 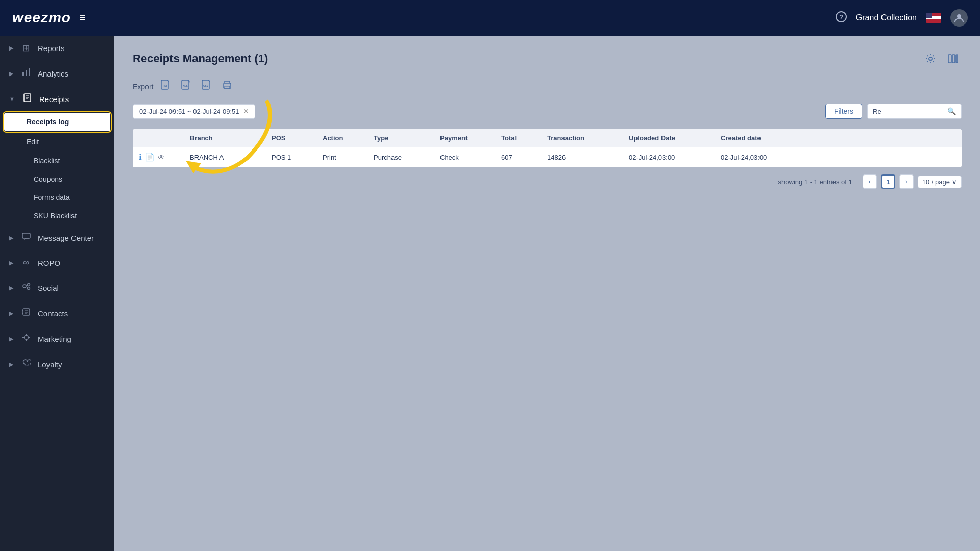 What do you see at coordinates (547, 182) in the screenshot?
I see `pagination: showing 1 - 1 entries of 1 ‹ 1 › 10 / pa…` at bounding box center [547, 182].